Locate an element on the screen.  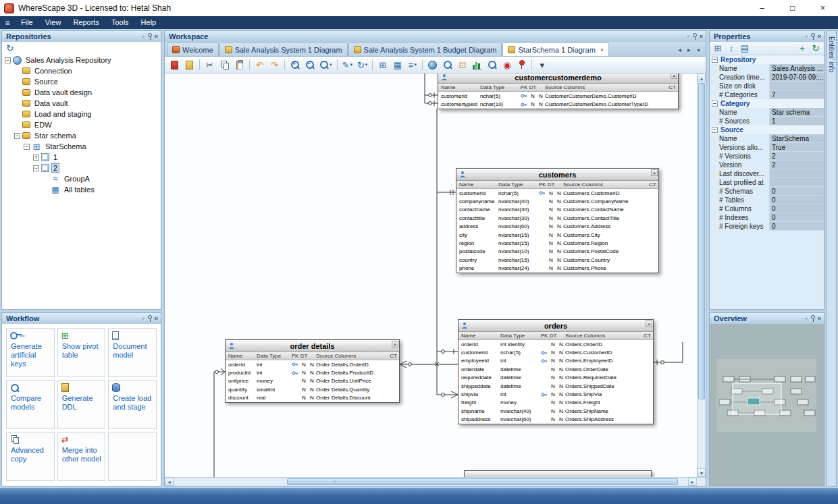
find-button is located at coordinates (447, 65).